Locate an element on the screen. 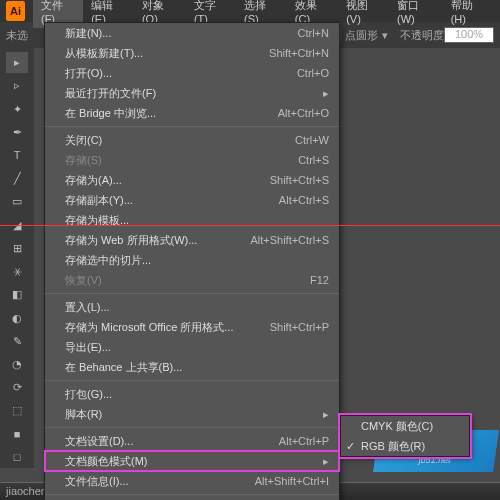 The height and width of the screenshot is (500, 500). tool-pencil: ✎ is located at coordinates (17, 342).